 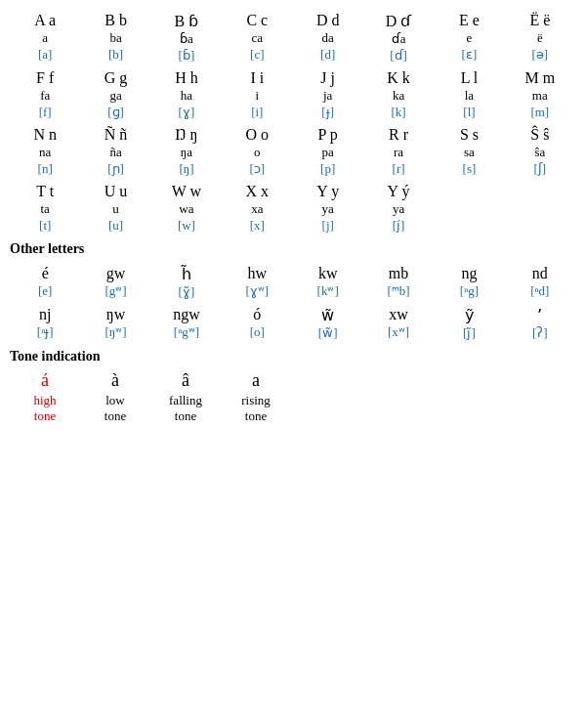 What do you see at coordinates (115, 408) in the screenshot?
I see `tone-label: lowtone` at bounding box center [115, 408].